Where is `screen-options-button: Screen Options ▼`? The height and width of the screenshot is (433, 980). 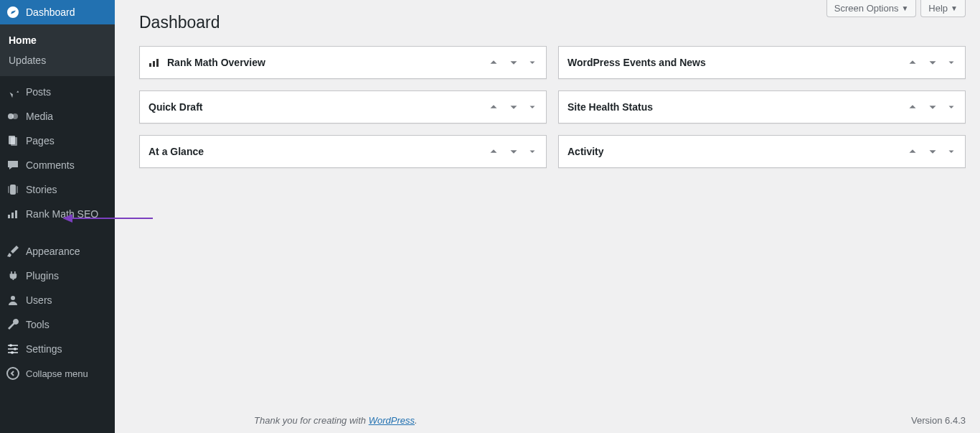
screen-options-button: Screen Options ▼ is located at coordinates (872, 9).